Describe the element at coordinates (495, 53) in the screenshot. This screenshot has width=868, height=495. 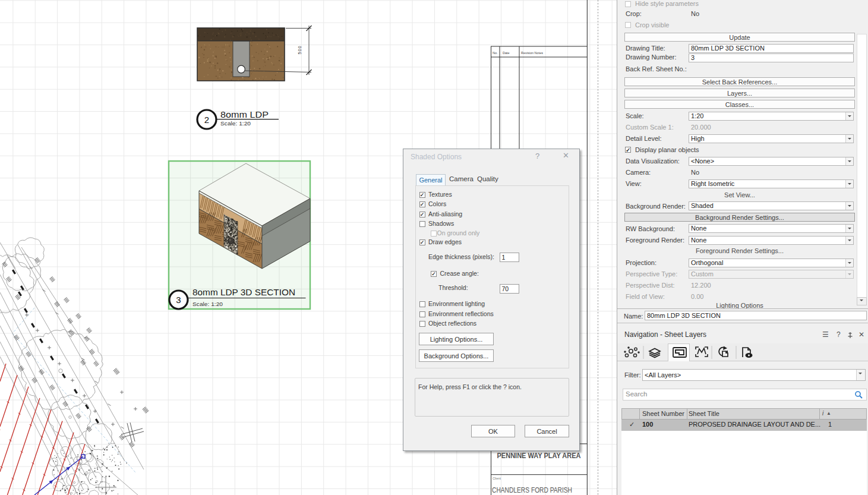
I see `svg-text: No.` at that location.